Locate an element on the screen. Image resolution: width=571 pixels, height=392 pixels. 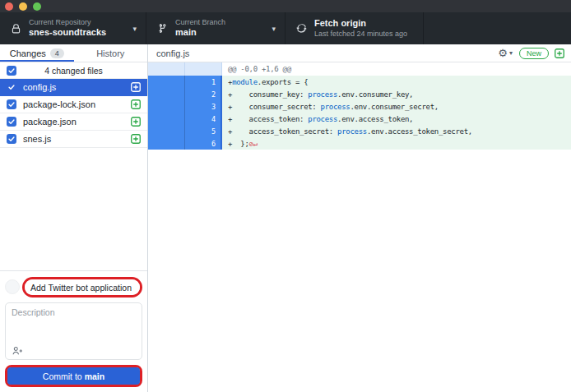
commit-description-box is located at coordinates (74, 331).